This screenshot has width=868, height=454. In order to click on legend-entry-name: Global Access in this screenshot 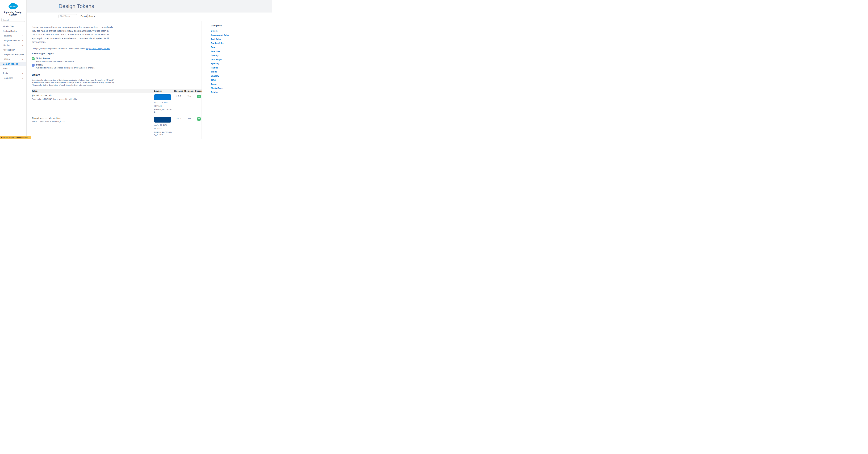, I will do `click(119, 59)`.